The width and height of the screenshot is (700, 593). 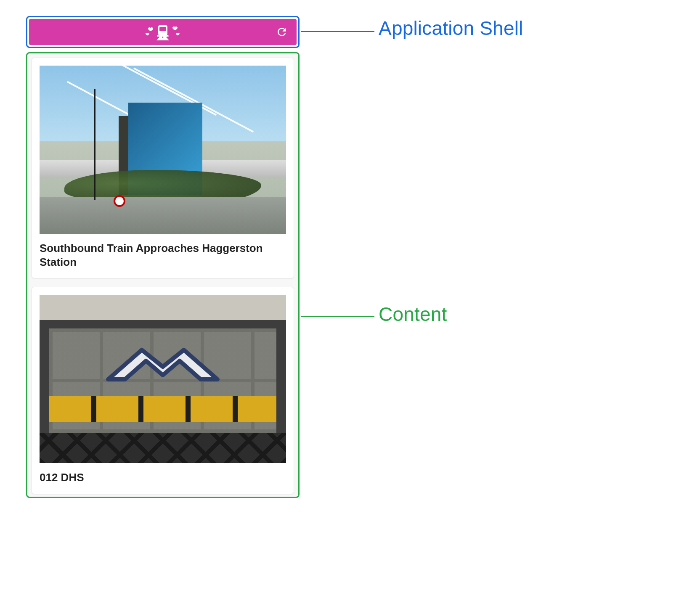 I want to click on content-card: Southbound Train Approaches Haggerston S…, so click(x=163, y=168).